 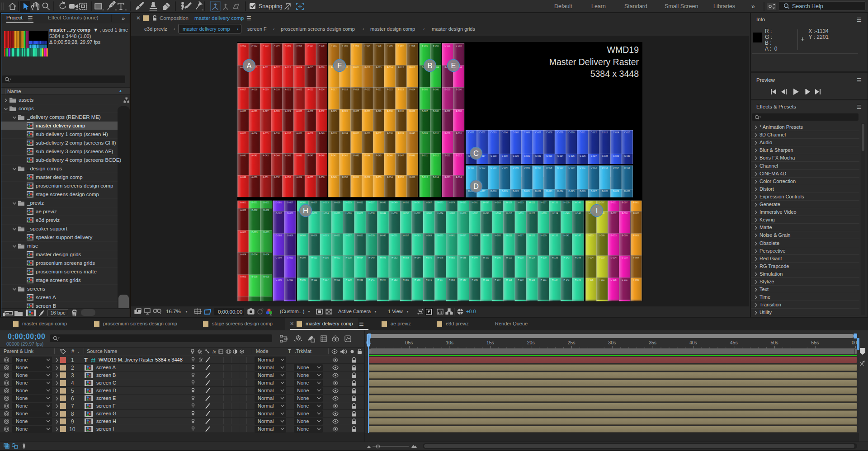 I want to click on svg-text: H-025, so click(x=349, y=202).